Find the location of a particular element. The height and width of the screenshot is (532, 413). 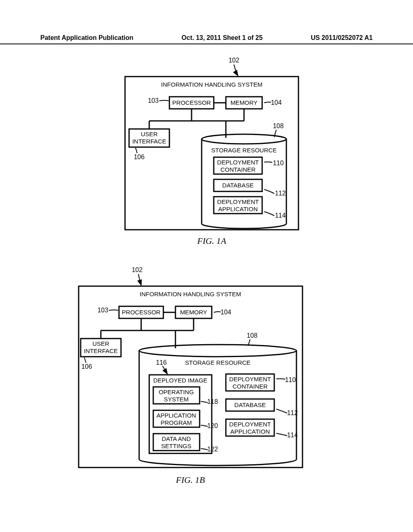

figB-caption: FIG. 1B is located at coordinates (190, 480).